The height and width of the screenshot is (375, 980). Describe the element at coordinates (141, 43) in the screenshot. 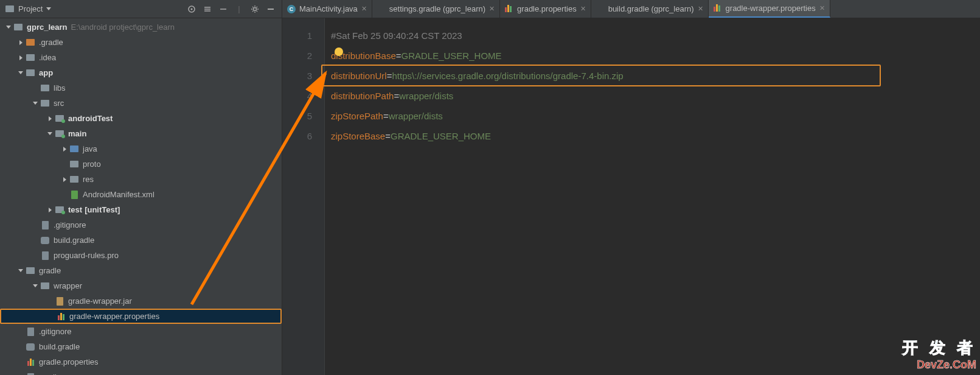

I see `tree-item-gradle-cache: .gradle` at that location.